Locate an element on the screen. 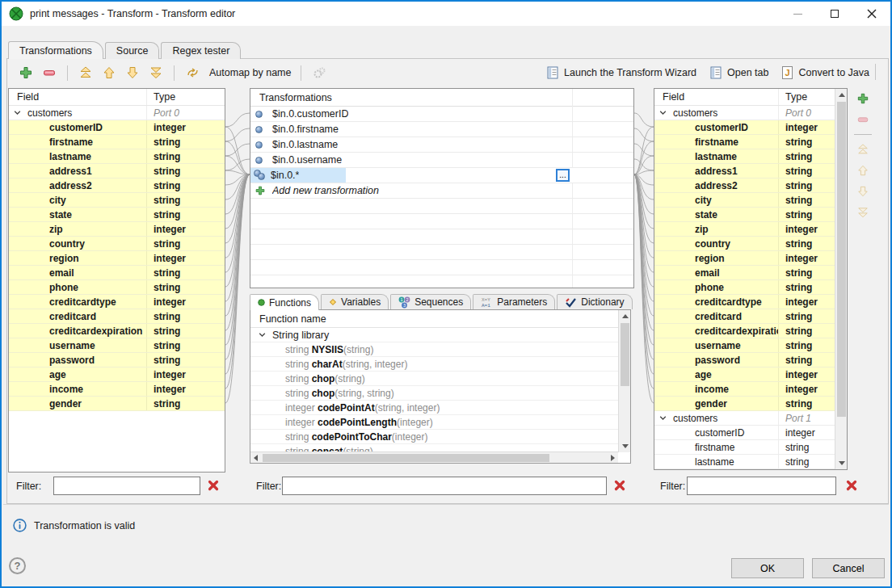 This screenshot has width=892, height=588. tab-parameters: X=Y A=1 Parameters is located at coordinates (514, 302).